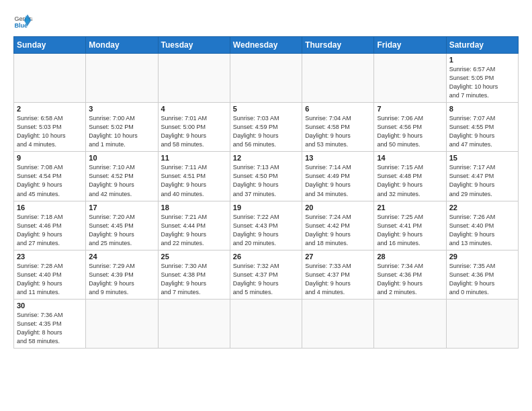  I want to click on day-info: Sunrise: 7:30 AM Sunset: 4:38 PM Dayligh…, so click(194, 279).